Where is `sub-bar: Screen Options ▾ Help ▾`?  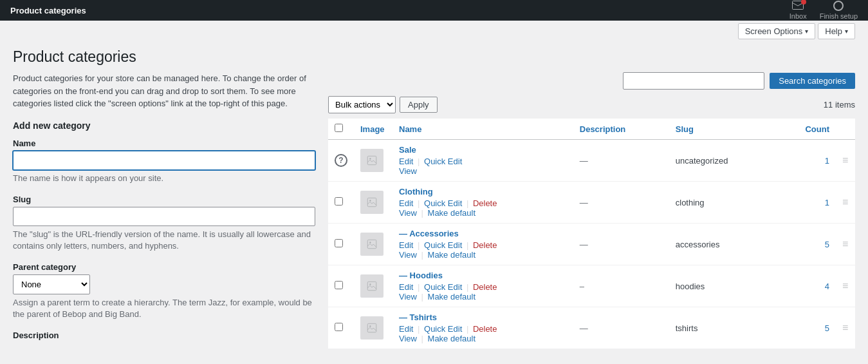 sub-bar: Screen Options ▾ Help ▾ is located at coordinates (434, 31).